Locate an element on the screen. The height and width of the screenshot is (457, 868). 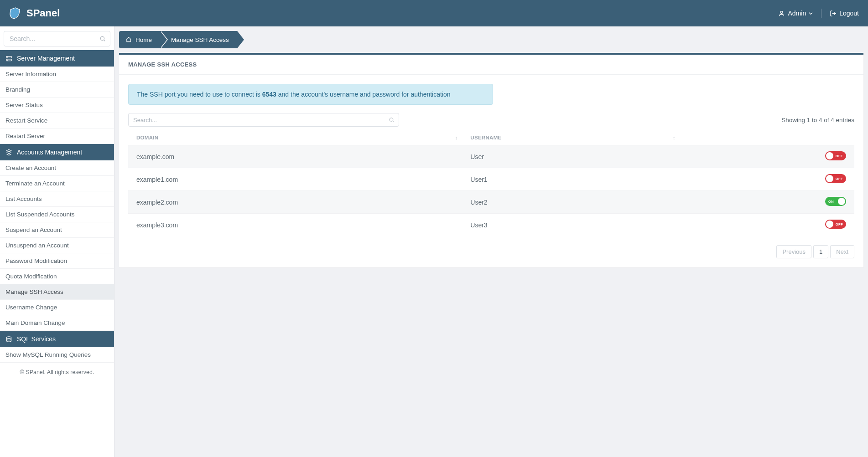
server-management-icon is located at coordinates (9, 58).